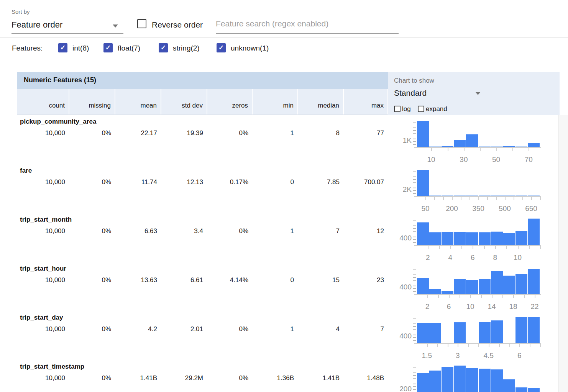  I want to click on feature-row: trip_start_timestamp10,0000%1.41B29.2M0%…, so click(288, 376).